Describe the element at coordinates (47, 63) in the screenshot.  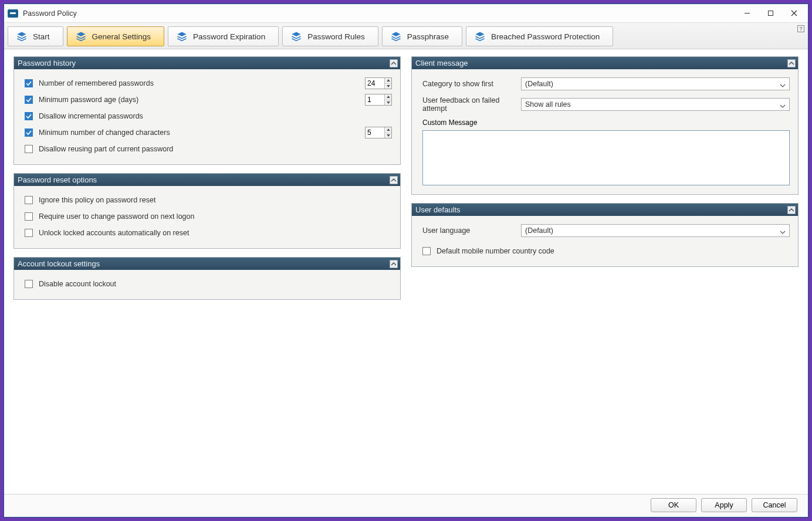
I see `panel-title: Password history` at that location.